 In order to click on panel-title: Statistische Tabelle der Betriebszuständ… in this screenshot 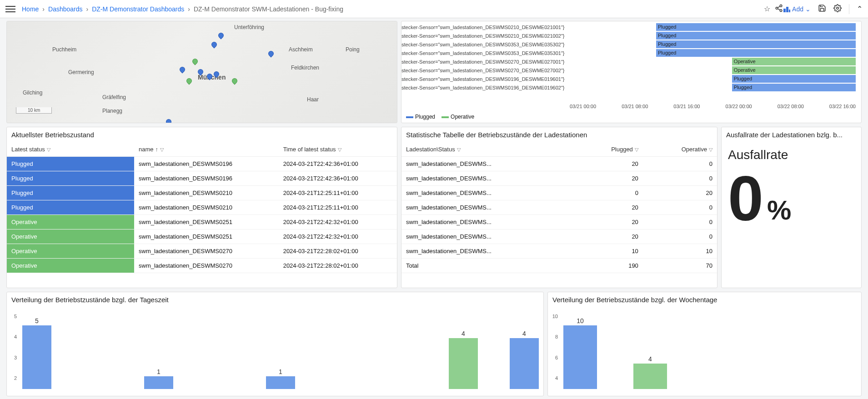, I will do `click(559, 135)`.